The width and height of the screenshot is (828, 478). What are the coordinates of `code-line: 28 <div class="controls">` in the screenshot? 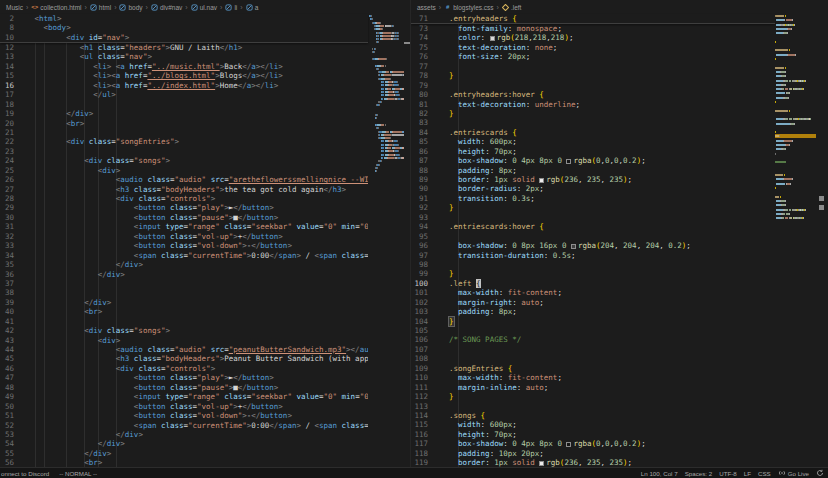 It's located at (184, 198).